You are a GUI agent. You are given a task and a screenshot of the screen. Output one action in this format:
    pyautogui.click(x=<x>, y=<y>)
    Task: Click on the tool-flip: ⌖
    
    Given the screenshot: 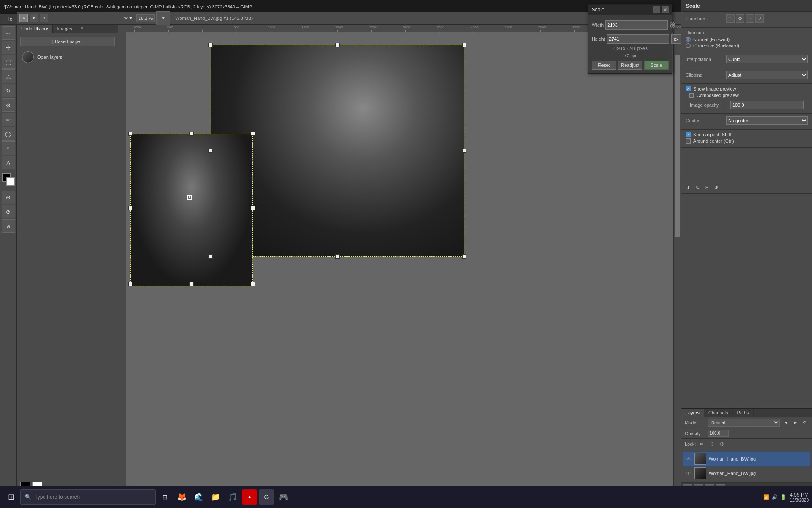 What is the action you would take?
    pyautogui.click(x=8, y=148)
    